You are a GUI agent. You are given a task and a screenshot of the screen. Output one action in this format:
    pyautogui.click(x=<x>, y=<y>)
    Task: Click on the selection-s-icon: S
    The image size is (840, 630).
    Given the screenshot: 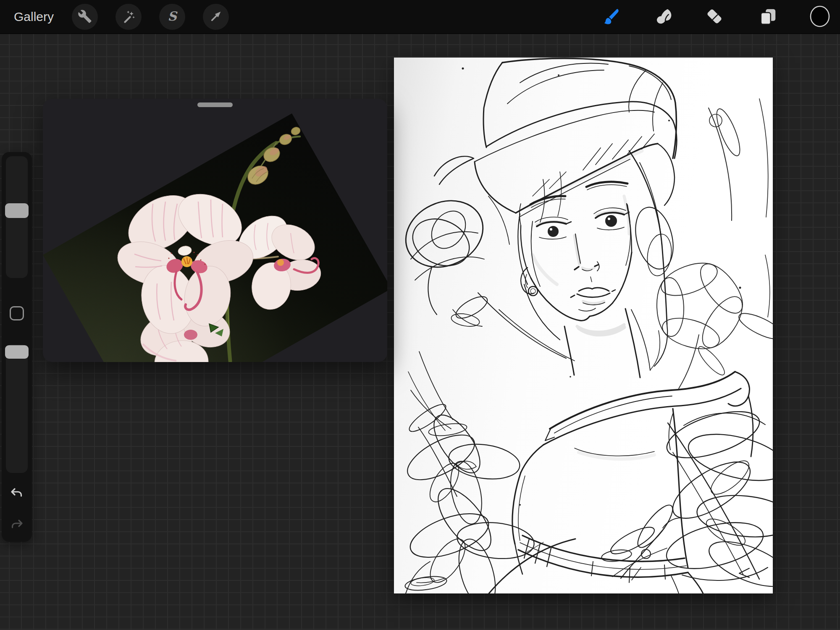 What is the action you would take?
    pyautogui.click(x=172, y=17)
    